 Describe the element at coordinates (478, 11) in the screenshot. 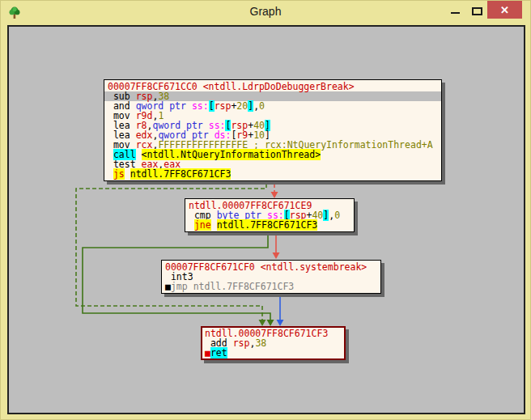

I see `maximize-icon` at that location.